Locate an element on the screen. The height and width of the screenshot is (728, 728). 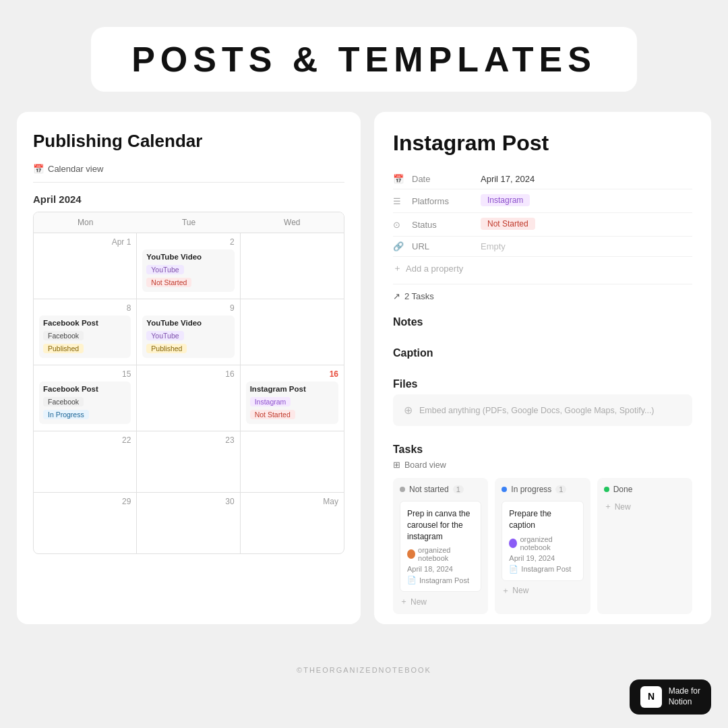
property-status: ⊙ Status Not Started is located at coordinates (543, 225).